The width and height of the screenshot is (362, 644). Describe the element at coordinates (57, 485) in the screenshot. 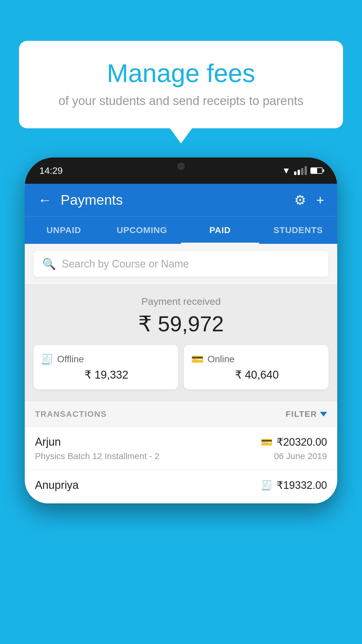

I see `student-name: Anupriya` at that location.